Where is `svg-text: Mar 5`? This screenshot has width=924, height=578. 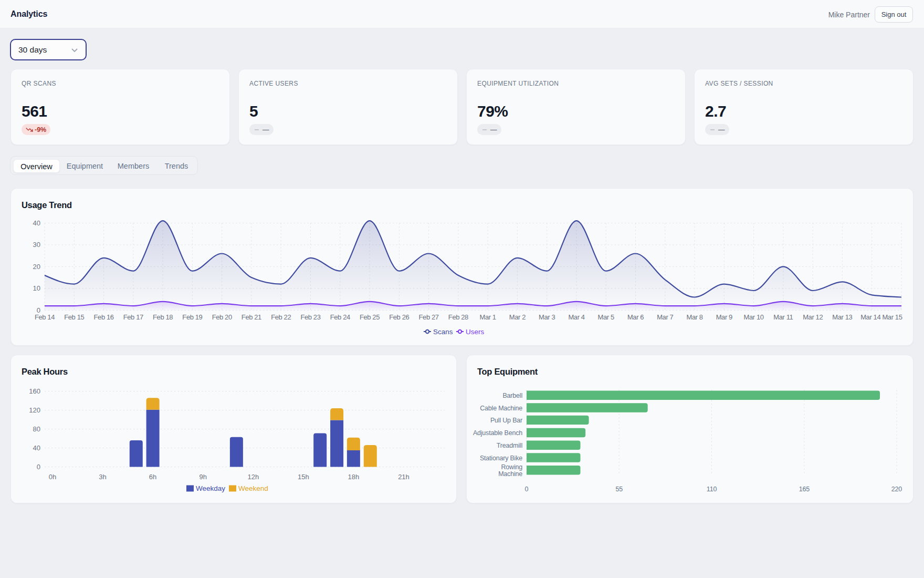
svg-text: Mar 5 is located at coordinates (606, 317).